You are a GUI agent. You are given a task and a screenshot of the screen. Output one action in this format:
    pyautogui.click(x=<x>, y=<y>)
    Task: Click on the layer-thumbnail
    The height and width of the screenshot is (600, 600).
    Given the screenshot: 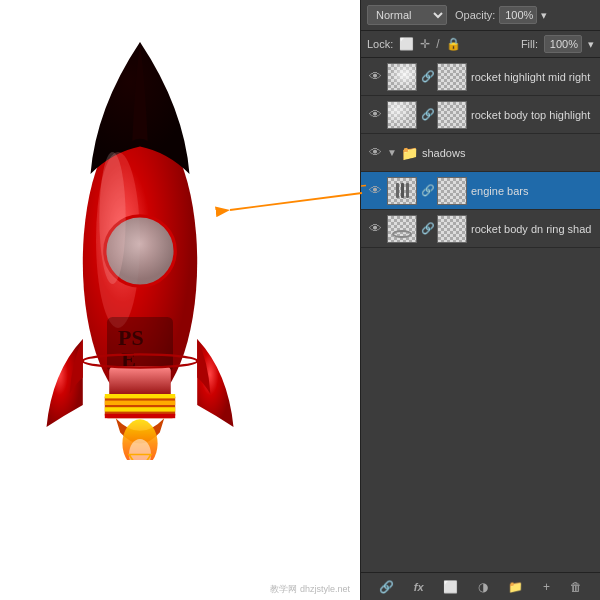 What is the action you would take?
    pyautogui.click(x=402, y=77)
    